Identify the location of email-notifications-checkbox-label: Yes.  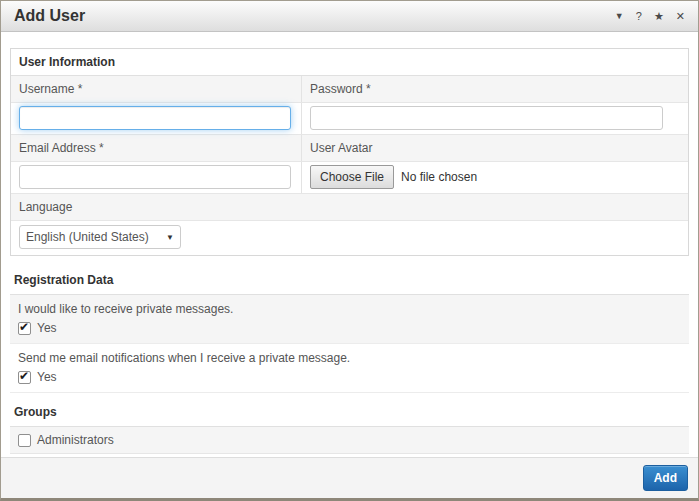
(47, 377).